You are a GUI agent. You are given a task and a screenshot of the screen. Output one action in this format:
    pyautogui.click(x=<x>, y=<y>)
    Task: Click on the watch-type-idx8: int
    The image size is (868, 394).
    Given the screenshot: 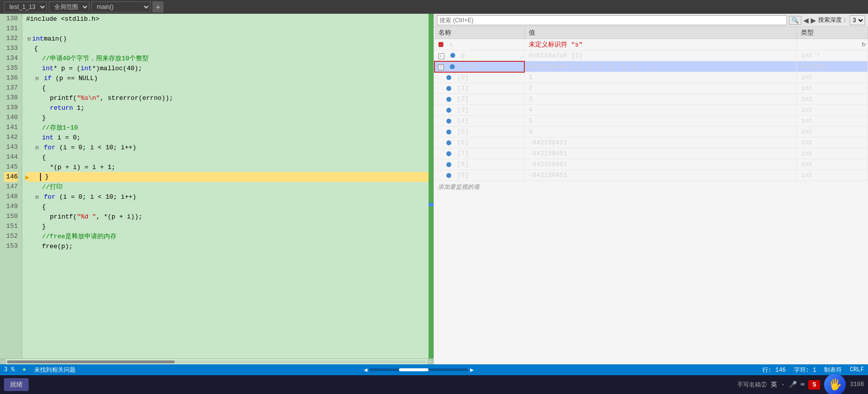 What is the action you would take?
    pyautogui.click(x=832, y=165)
    